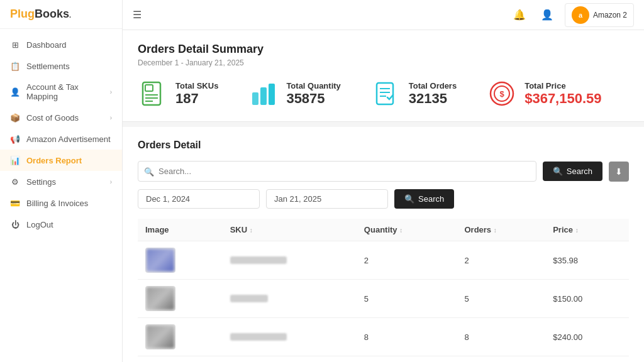 This screenshot has height=362, width=644. I want to click on orders-report-icon: 📊, so click(15, 160).